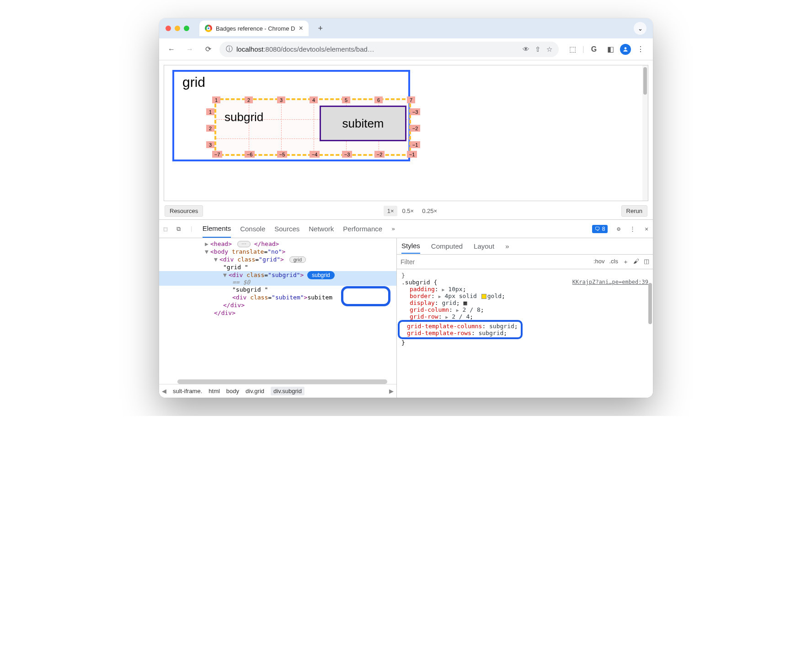 This screenshot has width=812, height=650. Describe the element at coordinates (573, 49) in the screenshot. I see `extensions-icon: ⬚` at that location.